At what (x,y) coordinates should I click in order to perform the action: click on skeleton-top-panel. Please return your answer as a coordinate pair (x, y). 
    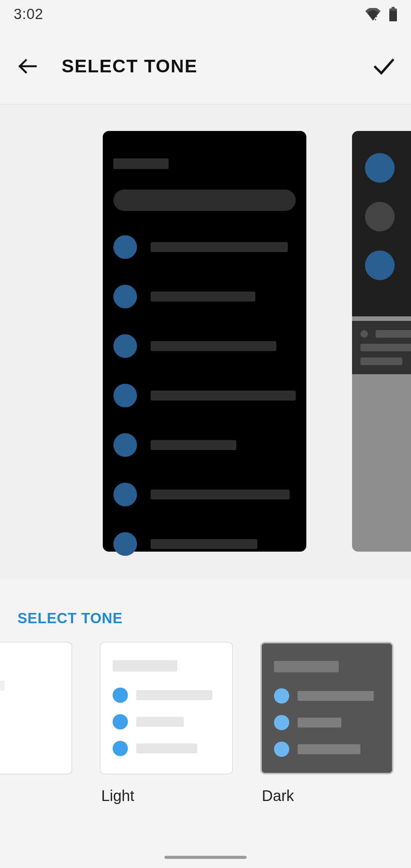
    Looking at the image, I should click on (381, 224).